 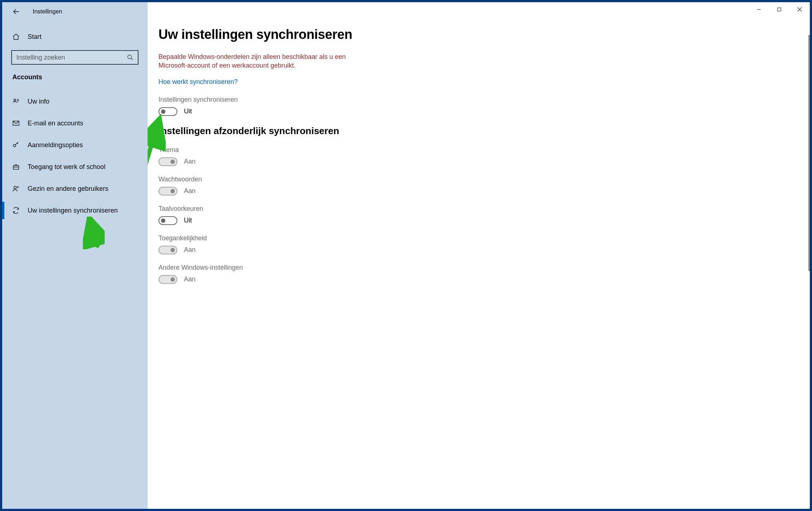 What do you see at coordinates (809, 153) in the screenshot?
I see `scroll-thumb` at bounding box center [809, 153].